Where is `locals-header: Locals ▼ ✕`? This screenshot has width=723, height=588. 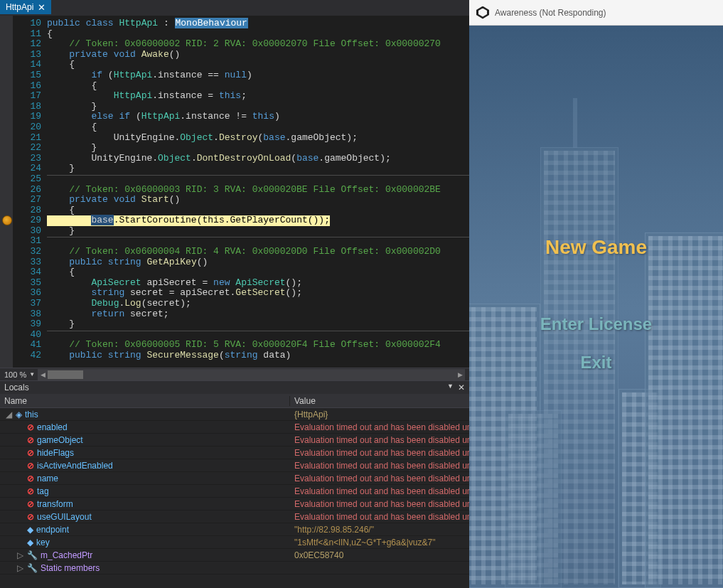 locals-header: Locals ▼ ✕ is located at coordinates (235, 387).